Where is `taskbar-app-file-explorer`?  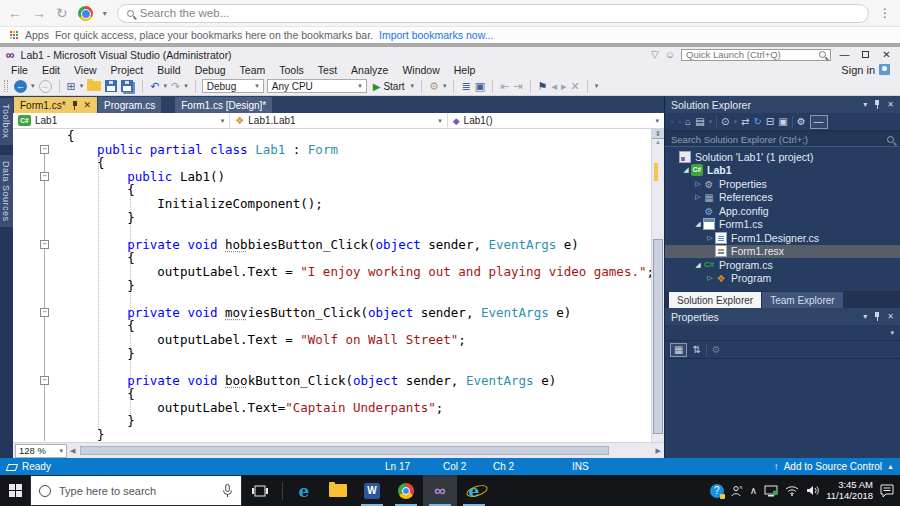
taskbar-app-file-explorer is located at coordinates (338, 490).